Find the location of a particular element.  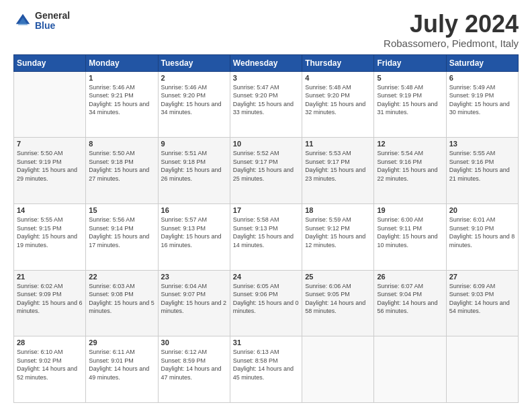

day-info: Sunrise: 6:13 AM Sunset: 8:58 PM Dayligh… is located at coordinates (266, 365).